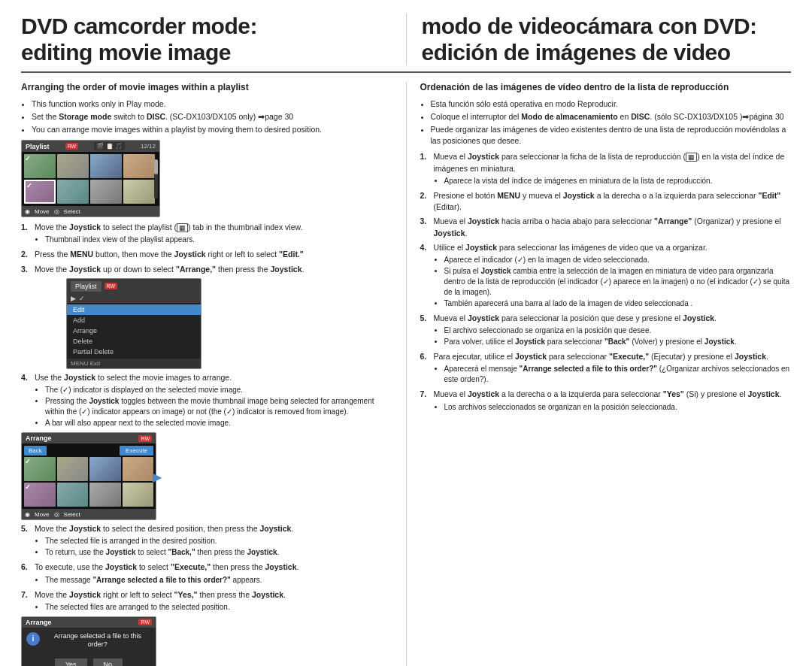  Describe the element at coordinates (606, 368) in the screenshot. I see `right-step-6: 6. Para ejecutar, utilice el Joystick pa…` at that location.